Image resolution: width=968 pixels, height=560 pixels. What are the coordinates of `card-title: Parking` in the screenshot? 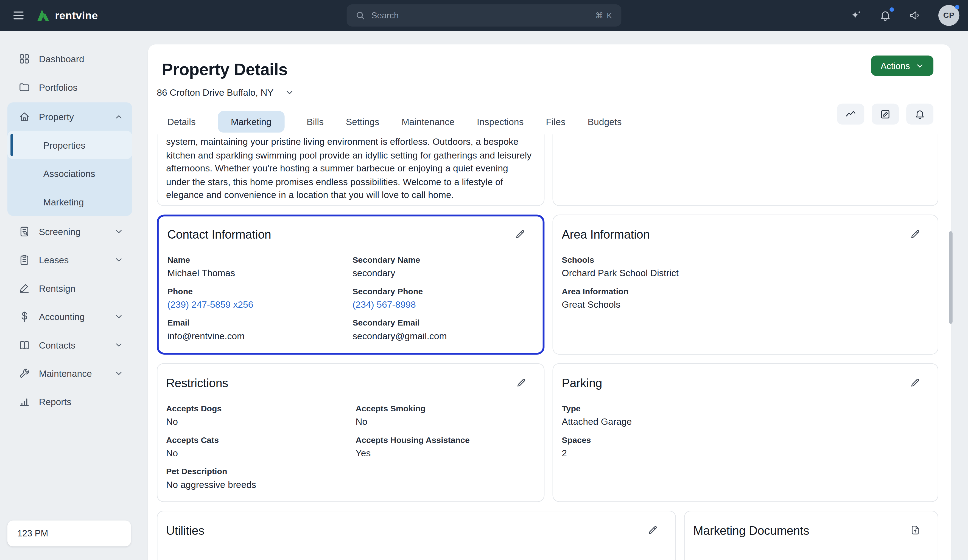 It's located at (582, 383).